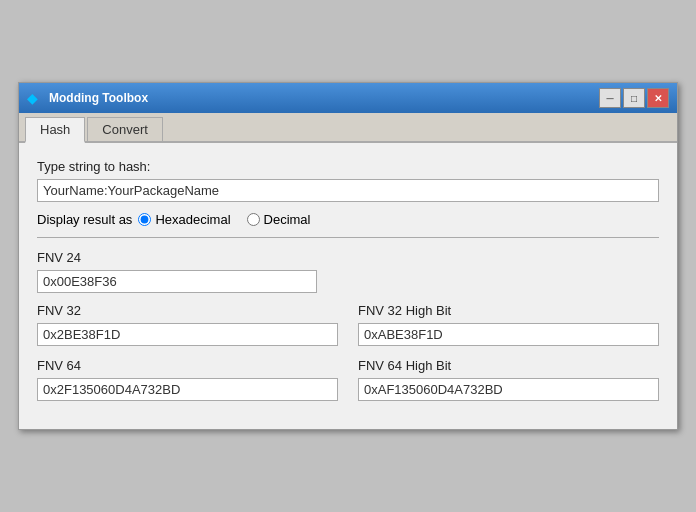 This screenshot has width=696, height=512. What do you see at coordinates (254, 220) in the screenshot?
I see `decimal-radio` at bounding box center [254, 220].